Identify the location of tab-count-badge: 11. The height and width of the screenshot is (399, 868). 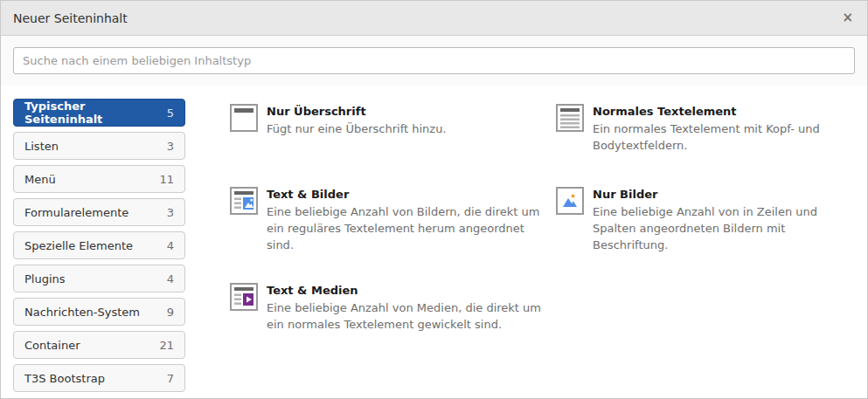
(166, 180).